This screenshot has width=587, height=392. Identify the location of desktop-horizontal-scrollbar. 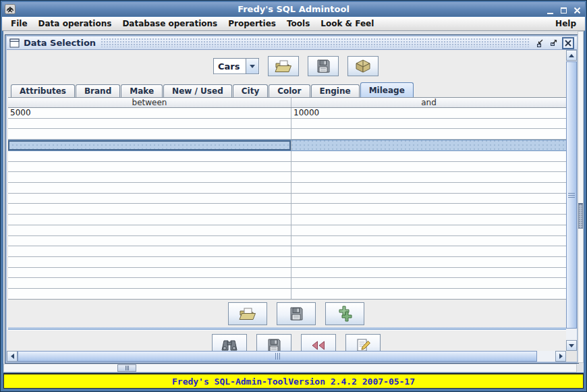
(290, 368).